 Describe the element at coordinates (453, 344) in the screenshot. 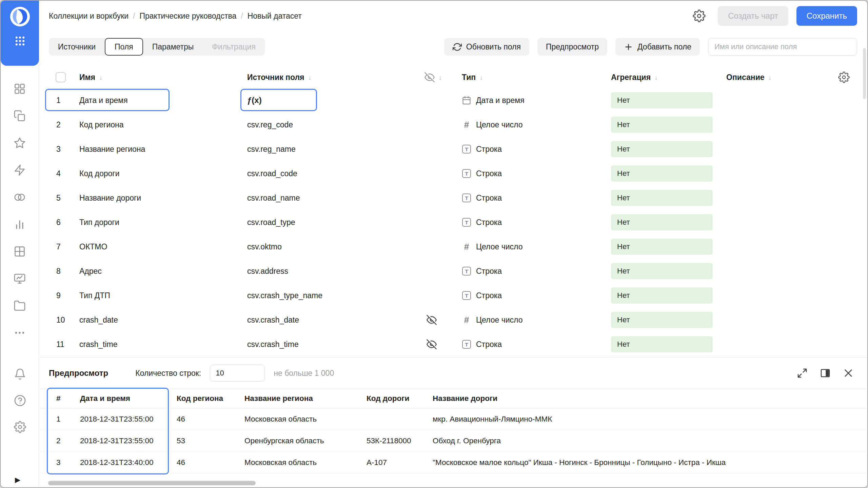

I see `field-row: 11crash_timecsv.crash_timeTСтрокаНет` at that location.